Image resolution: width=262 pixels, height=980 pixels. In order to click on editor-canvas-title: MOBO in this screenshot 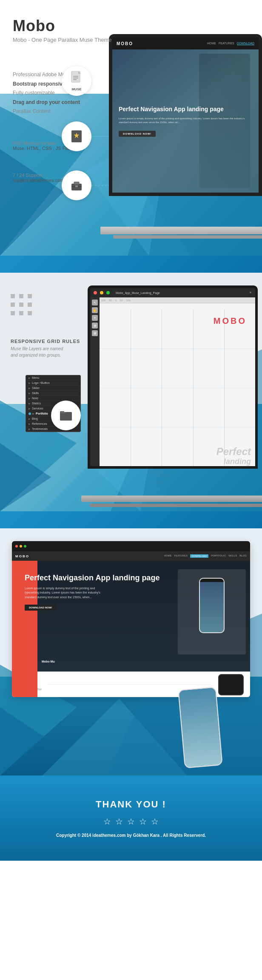, I will do `click(230, 321)`.